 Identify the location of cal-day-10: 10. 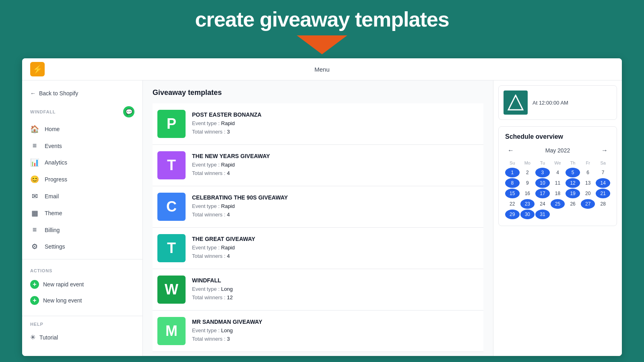
(543, 183).